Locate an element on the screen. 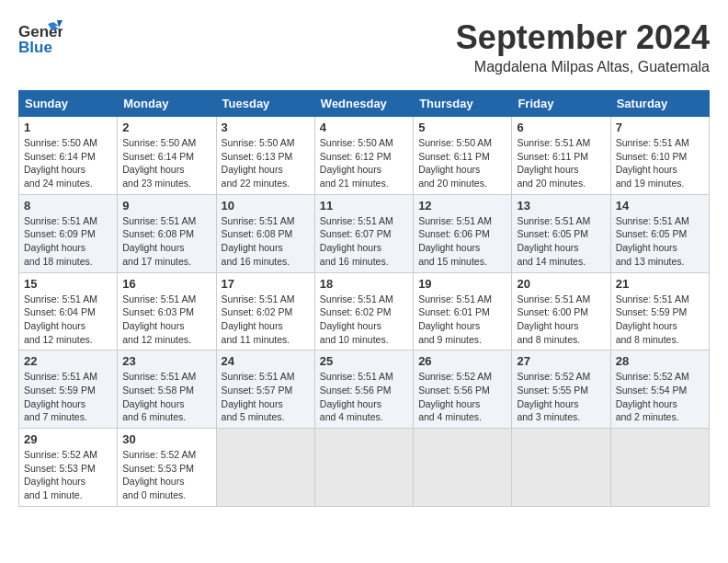 The image size is (728, 563). day-info: Sunrise: 5:50 AMSunset: 6:13 PMDaylight … is located at coordinates (266, 164).